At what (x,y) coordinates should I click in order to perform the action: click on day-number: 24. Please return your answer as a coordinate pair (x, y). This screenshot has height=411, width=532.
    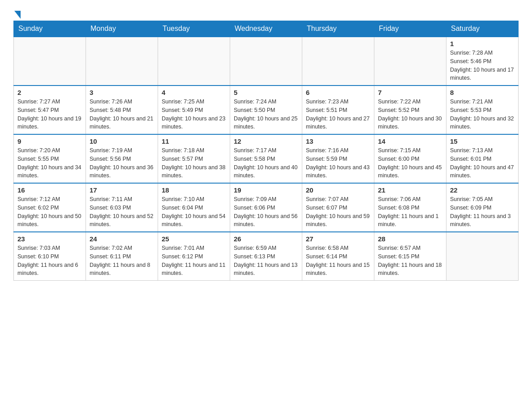
    Looking at the image, I should click on (122, 239).